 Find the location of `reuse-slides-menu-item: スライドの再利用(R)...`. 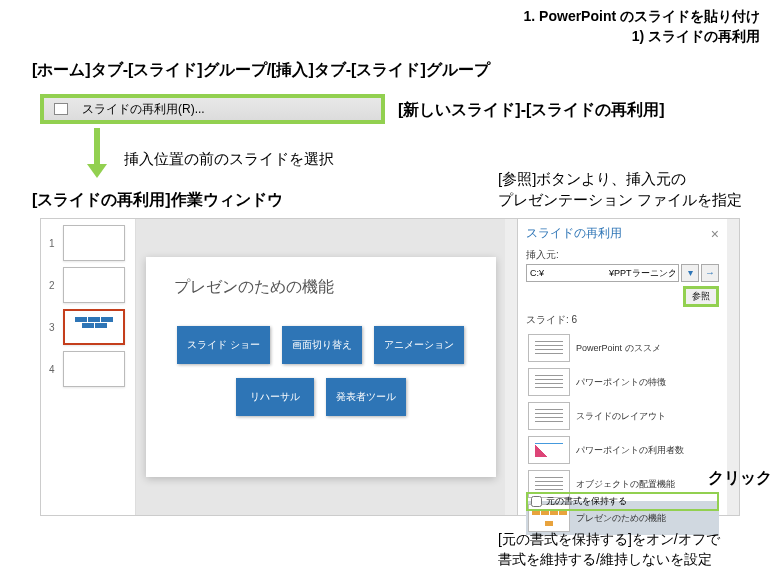

reuse-slides-menu-item: スライドの再利用(R)... is located at coordinates (212, 109).